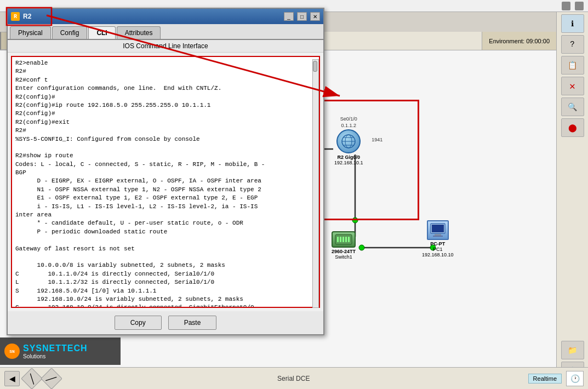 This screenshot has height=389, width=588. Describe the element at coordinates (60, 351) in the screenshot. I see `watermark: SN SYSNETTECH Solutions` at that location.